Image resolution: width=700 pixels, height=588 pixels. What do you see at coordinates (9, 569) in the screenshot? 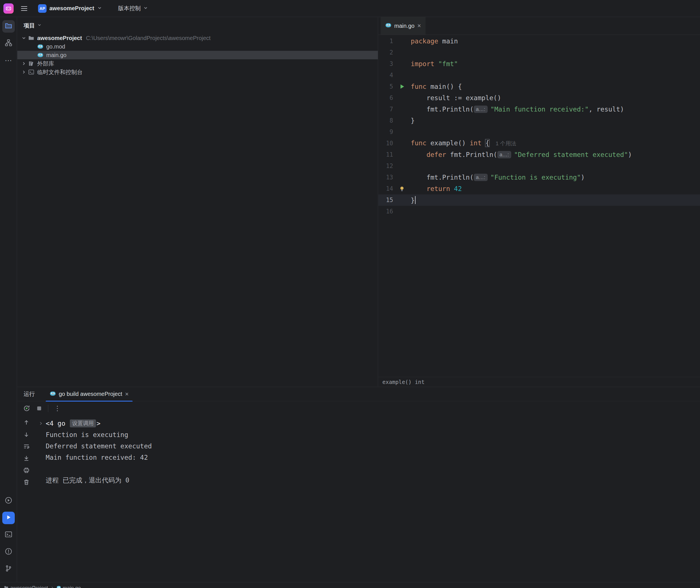
I see `version-control-tool-window-button` at bounding box center [9, 569].